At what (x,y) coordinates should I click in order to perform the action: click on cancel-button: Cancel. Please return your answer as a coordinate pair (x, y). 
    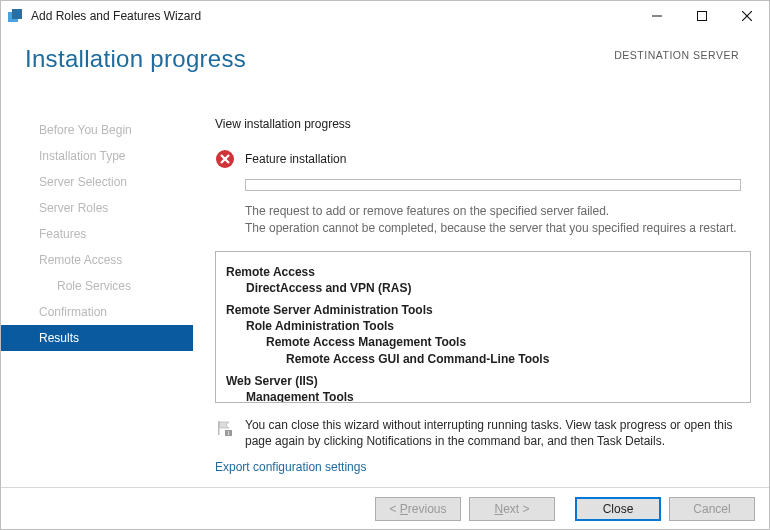
    Looking at the image, I should click on (712, 509).